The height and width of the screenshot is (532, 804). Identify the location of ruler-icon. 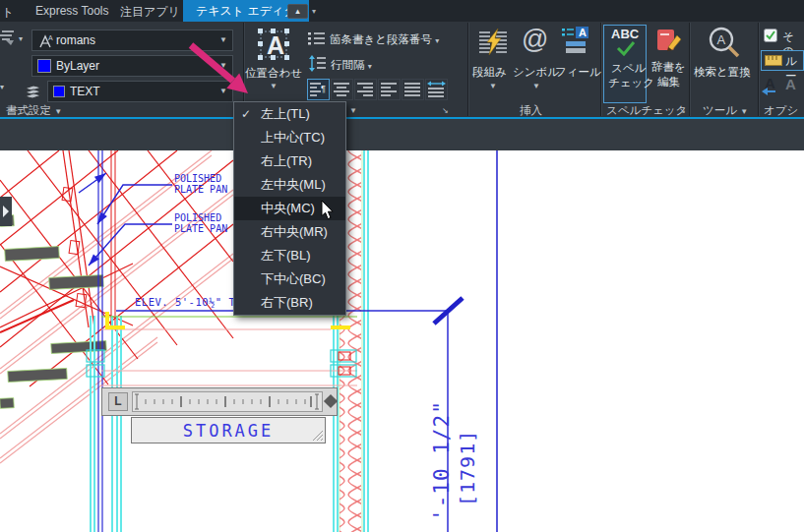
(773, 61).